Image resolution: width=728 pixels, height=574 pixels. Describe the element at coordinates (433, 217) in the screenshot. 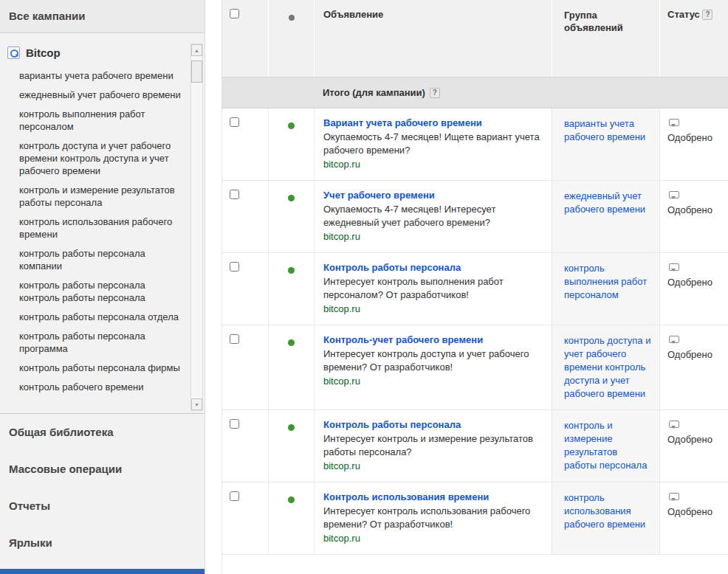

I see `ad-cell: Учет рабочего времени Окупаемость 4-7 ме…` at that location.